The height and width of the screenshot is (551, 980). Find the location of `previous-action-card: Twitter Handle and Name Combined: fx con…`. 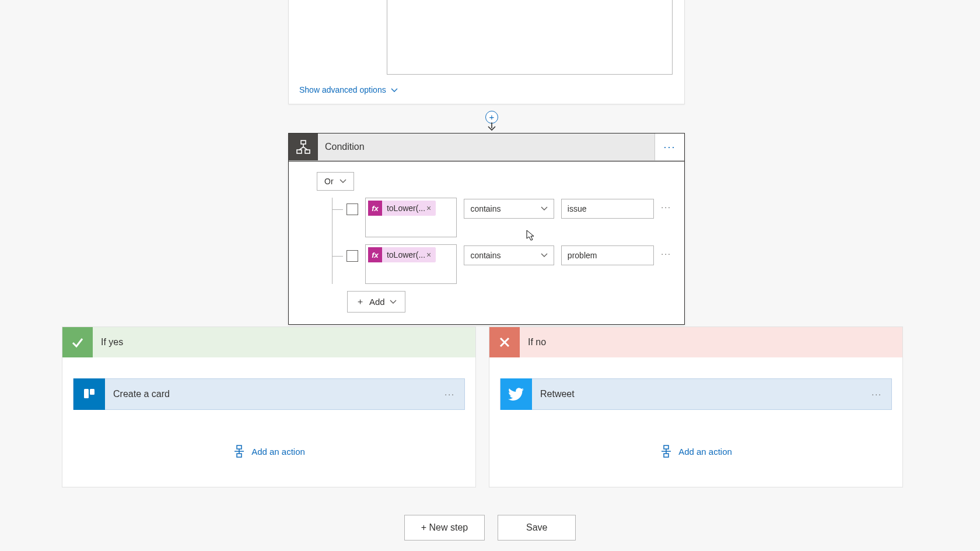

previous-action-card: Twitter Handle and Name Combined: fx con… is located at coordinates (487, 52).